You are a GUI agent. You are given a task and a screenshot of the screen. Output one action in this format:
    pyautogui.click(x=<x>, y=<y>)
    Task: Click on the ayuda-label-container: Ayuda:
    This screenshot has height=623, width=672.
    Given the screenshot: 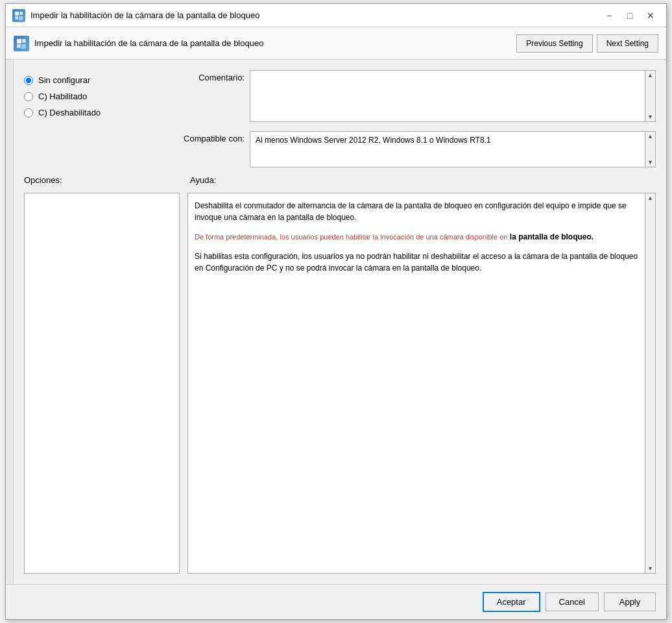 What is the action you would take?
    pyautogui.click(x=423, y=180)
    